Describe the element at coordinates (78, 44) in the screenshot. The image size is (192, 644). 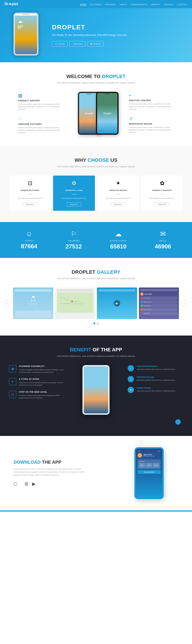
I see `apple-label: Apple store` at that location.